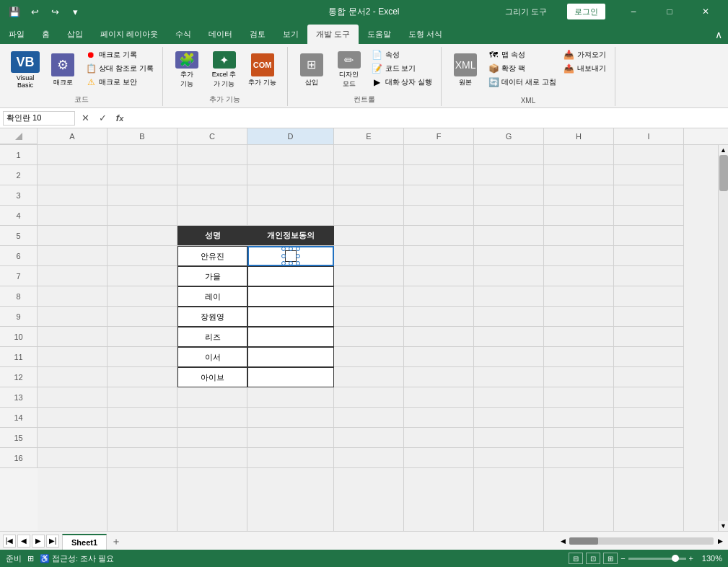  I want to click on cell-B11, so click(143, 357).